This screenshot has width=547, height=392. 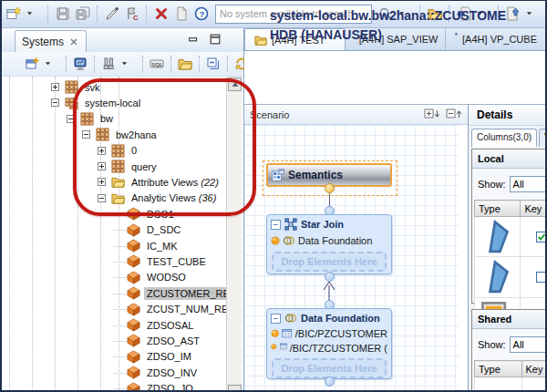 I want to click on tree-item-analytic-views: Analytic Views (36), so click(x=159, y=199).